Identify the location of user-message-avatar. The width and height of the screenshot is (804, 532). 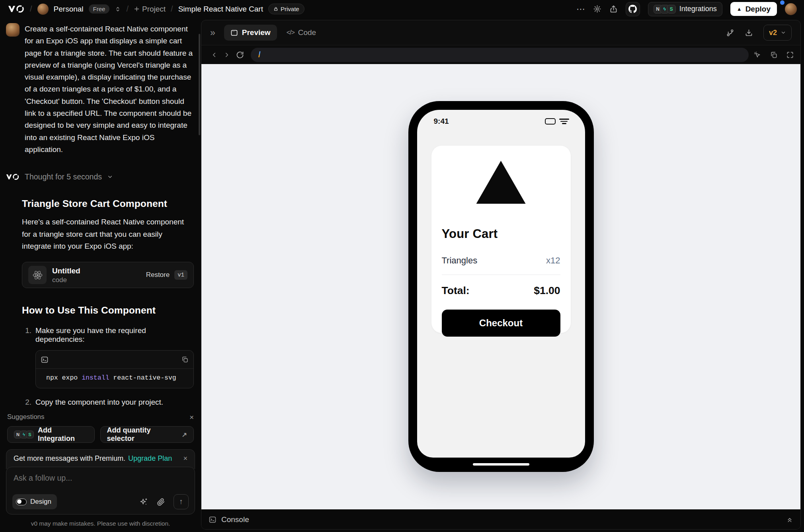
(13, 30).